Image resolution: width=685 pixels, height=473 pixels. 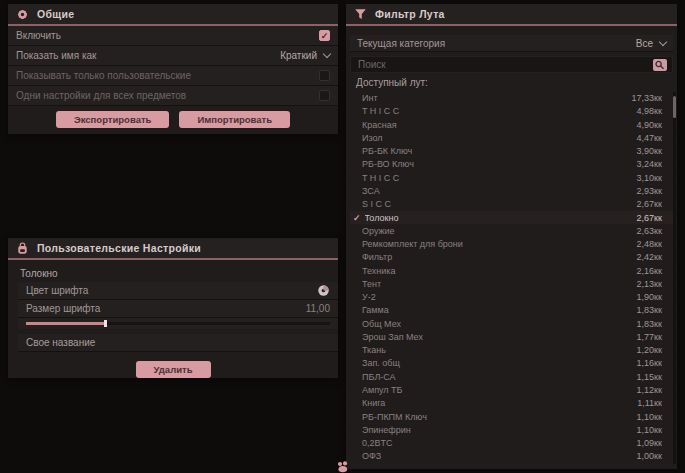 What do you see at coordinates (650, 284) in the screenshot?
I see `loot-item-price: 2,13кк` at bounding box center [650, 284].